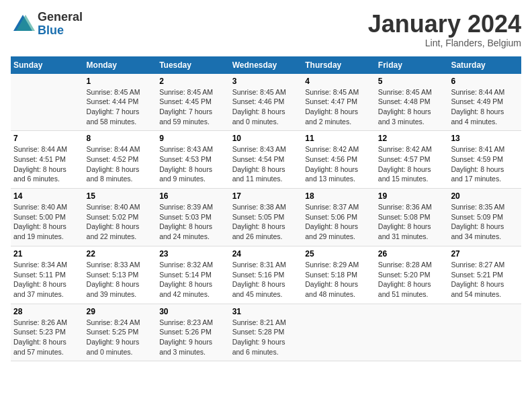 Image resolution: width=532 pixels, height=411 pixels. I want to click on day-info: Sunrise: 8:44 AMSunset: 4:51 PMDaylight:…, so click(47, 164).